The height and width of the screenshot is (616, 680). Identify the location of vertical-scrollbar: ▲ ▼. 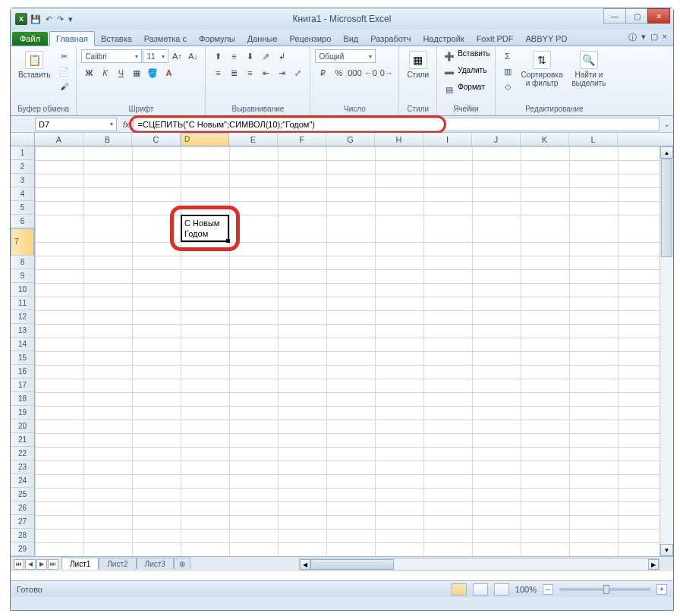
(666, 351).